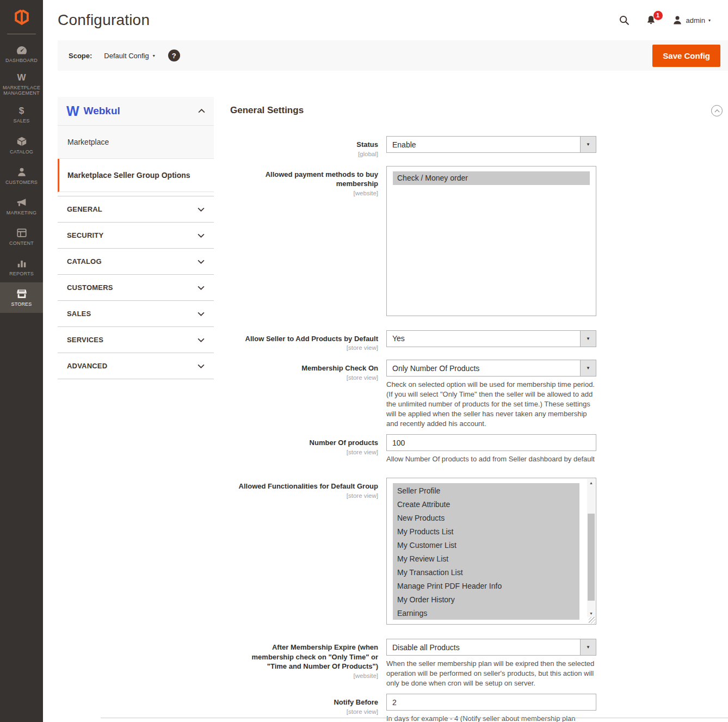 This screenshot has height=722, width=728. Describe the element at coordinates (398, 338) in the screenshot. I see `selected-value: Yes` at that location.